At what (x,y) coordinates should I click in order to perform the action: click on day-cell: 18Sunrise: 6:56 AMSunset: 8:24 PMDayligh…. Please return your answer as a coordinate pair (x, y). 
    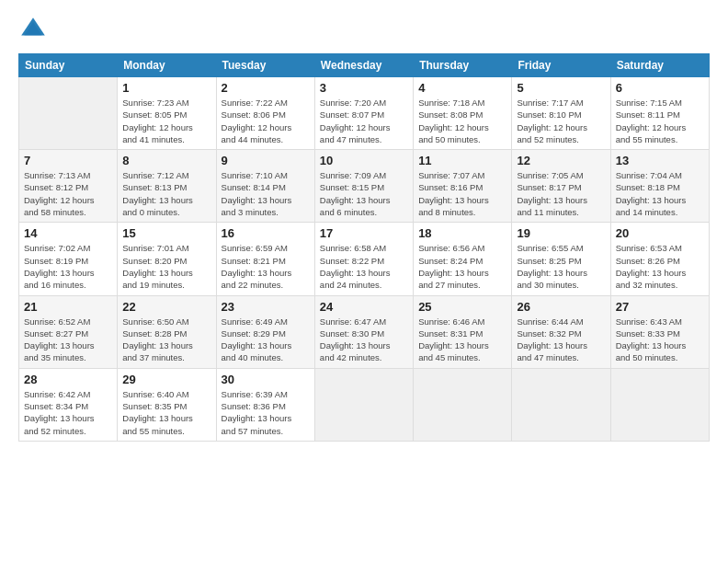
    Looking at the image, I should click on (463, 259).